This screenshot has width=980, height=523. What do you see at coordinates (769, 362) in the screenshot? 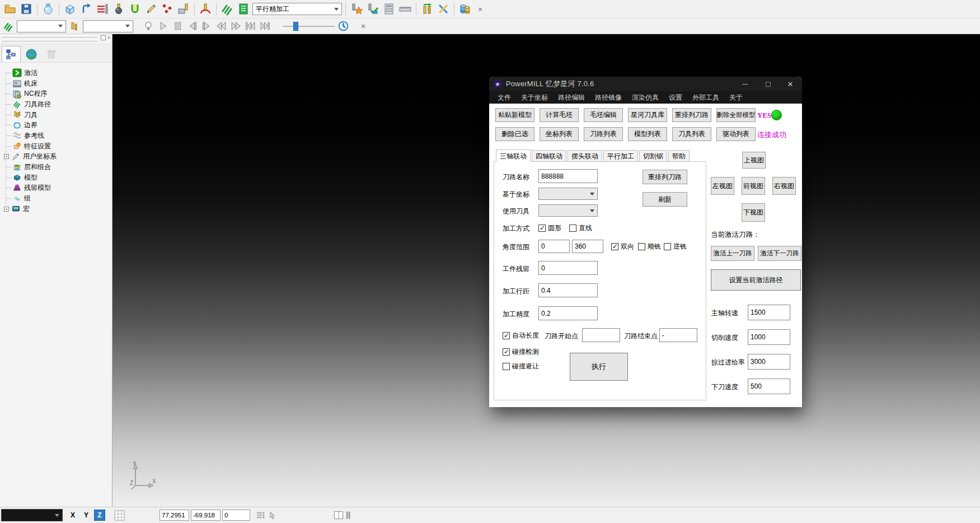
I see `skim-feed-input` at bounding box center [769, 362].